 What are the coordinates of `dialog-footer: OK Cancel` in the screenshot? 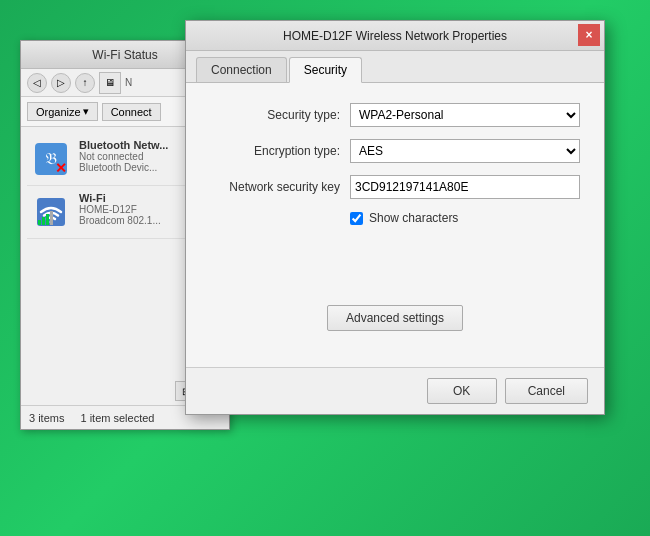 It's located at (395, 390).